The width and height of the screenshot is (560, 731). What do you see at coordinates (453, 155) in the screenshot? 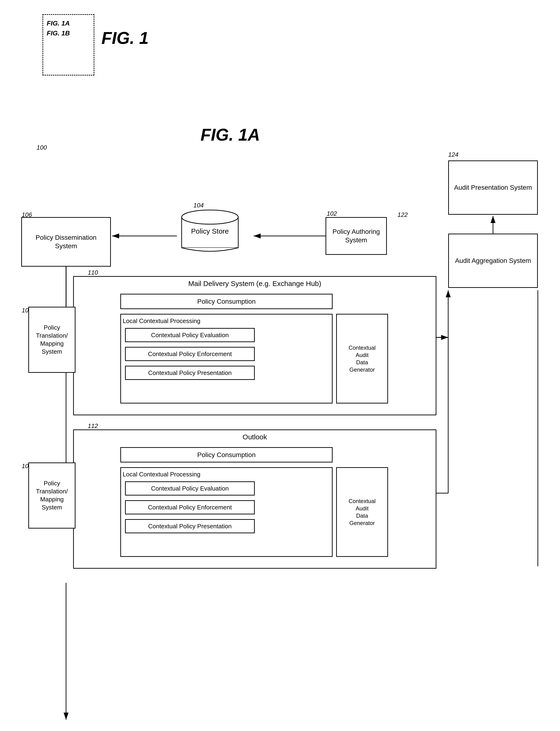
I see `ref-124: 124` at bounding box center [453, 155].